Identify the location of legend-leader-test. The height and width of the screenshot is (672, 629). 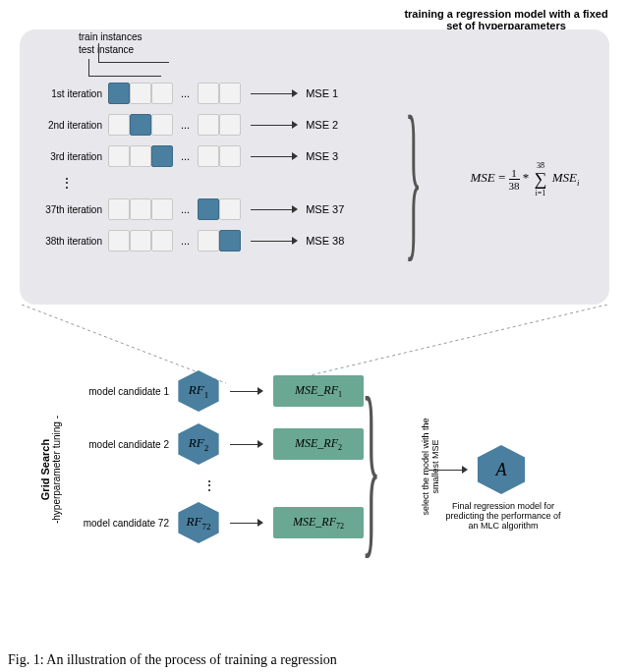
(125, 68).